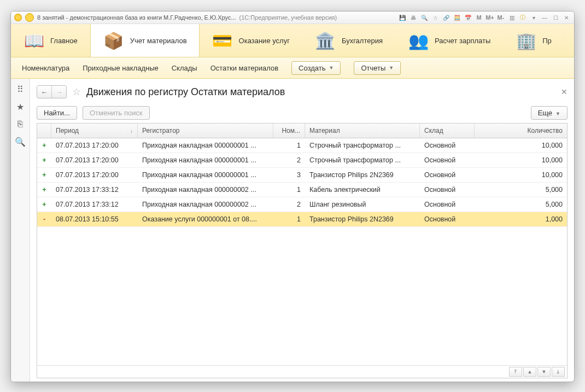 Image resolution: width=585 pixels, height=392 pixels. I want to click on app-dropdown-icon, so click(30, 17).